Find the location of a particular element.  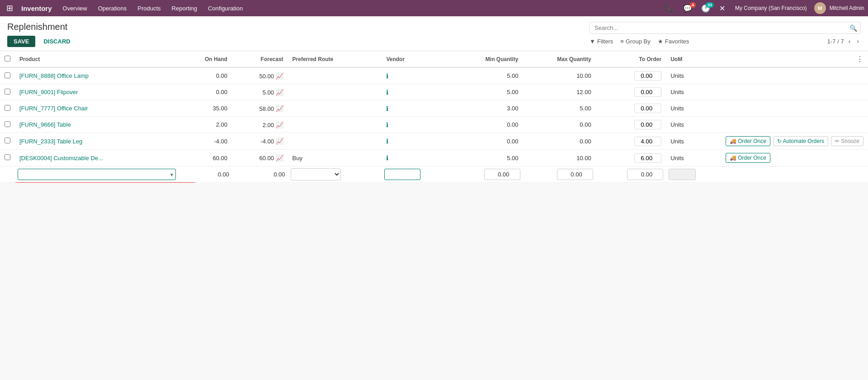

new-row-vendor-cell is located at coordinates (417, 175).